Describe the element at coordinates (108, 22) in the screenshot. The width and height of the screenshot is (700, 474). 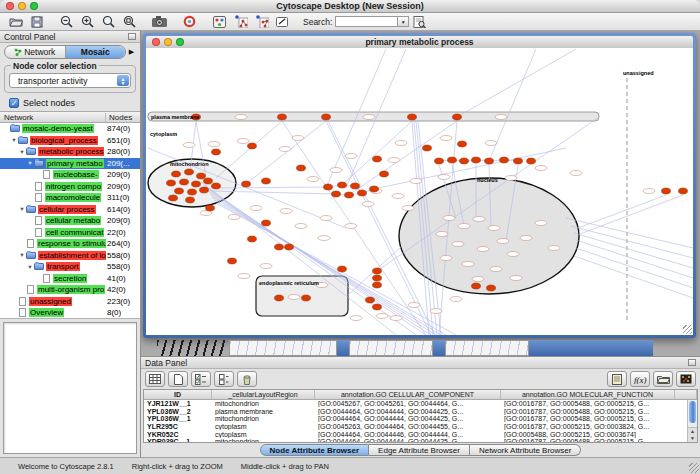
I see `zoom-selected-button` at that location.